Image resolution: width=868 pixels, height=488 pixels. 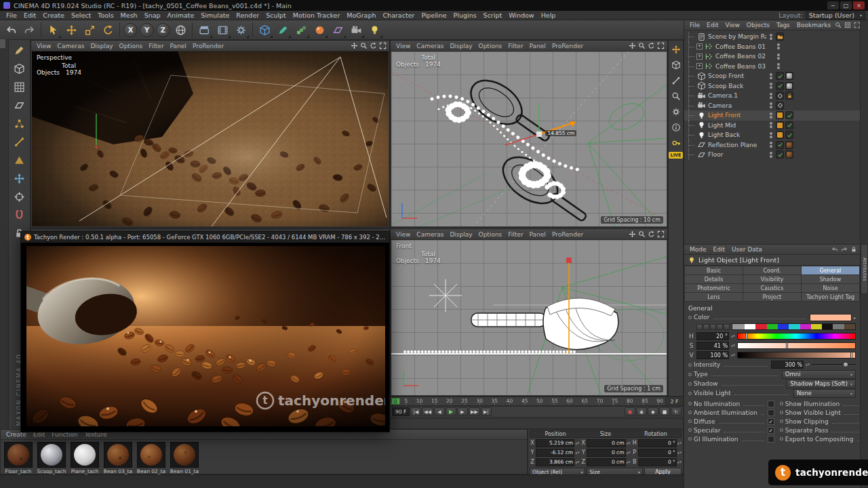 I want to click on live-selection-button, so click(x=53, y=30).